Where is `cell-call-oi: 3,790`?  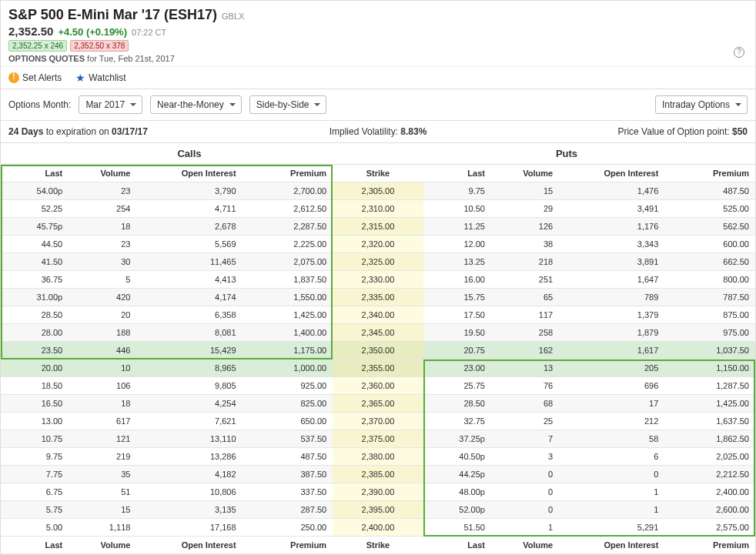
cell-call-oi: 3,790 is located at coordinates (189, 191).